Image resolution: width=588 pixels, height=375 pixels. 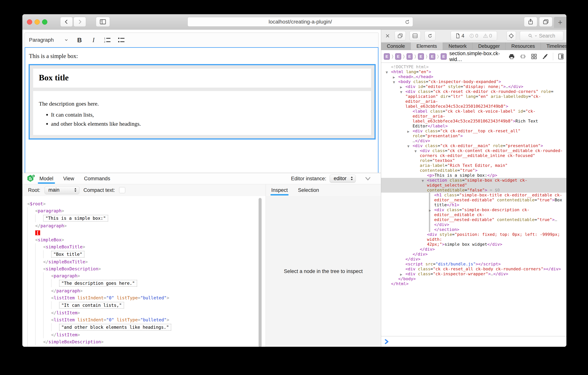 I want to click on print-icon, so click(x=512, y=56).